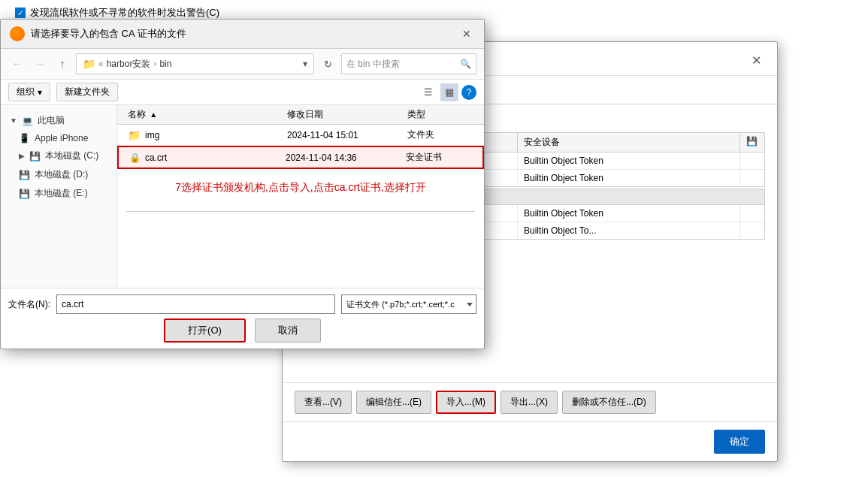  I want to click on thispc-arrow: ▼, so click(14, 120).